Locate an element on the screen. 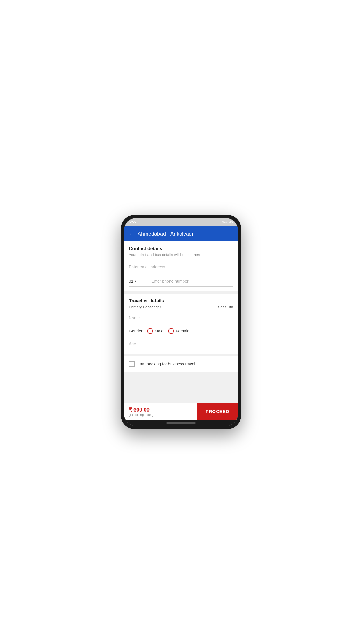 The width and height of the screenshot is (362, 644). status-bar: 5:55 99% 4G is located at coordinates (181, 222).